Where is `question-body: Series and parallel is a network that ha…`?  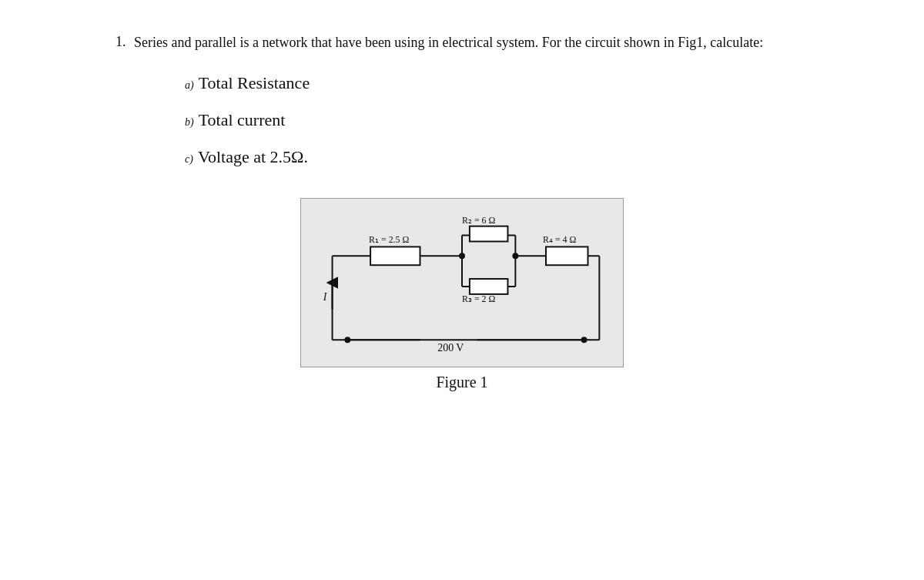
question-body: Series and parallel is a network that ha… is located at coordinates (448, 43).